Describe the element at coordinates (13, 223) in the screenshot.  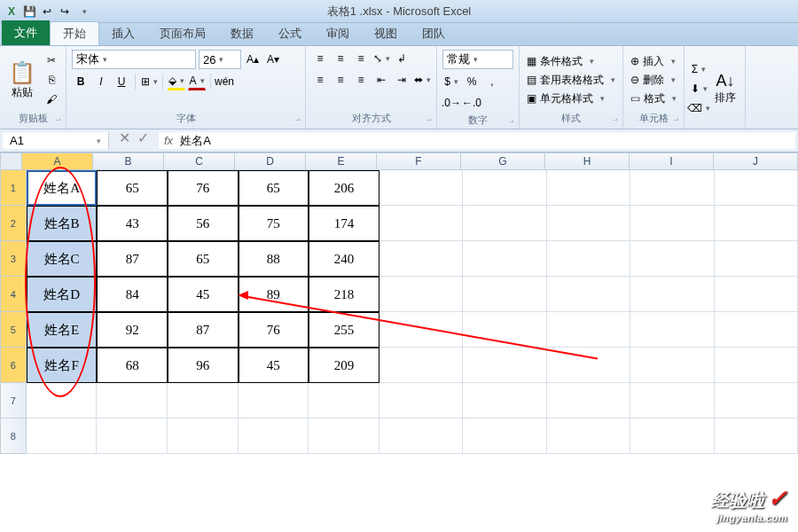
I see `row-header: 2` at that location.